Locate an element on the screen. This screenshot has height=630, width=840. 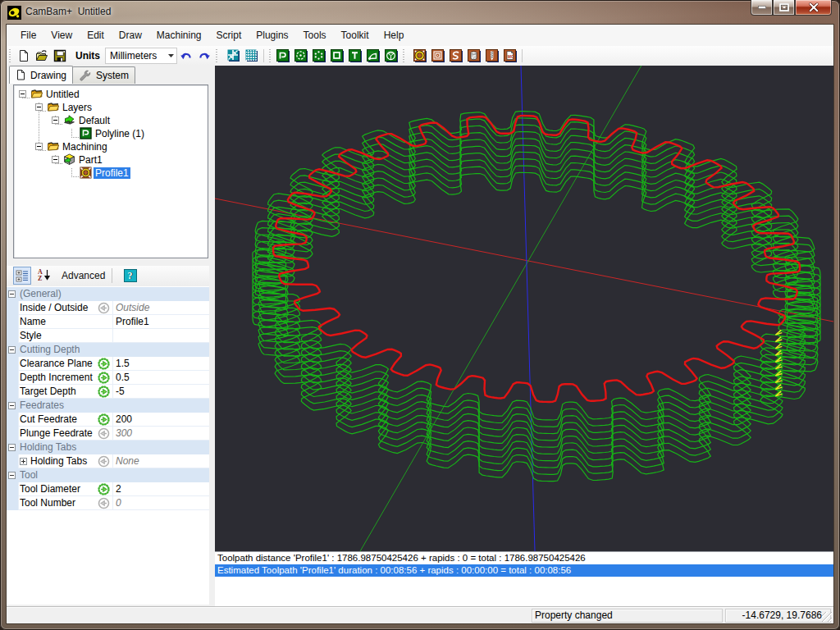
menu-edit: Edit is located at coordinates (95, 35).